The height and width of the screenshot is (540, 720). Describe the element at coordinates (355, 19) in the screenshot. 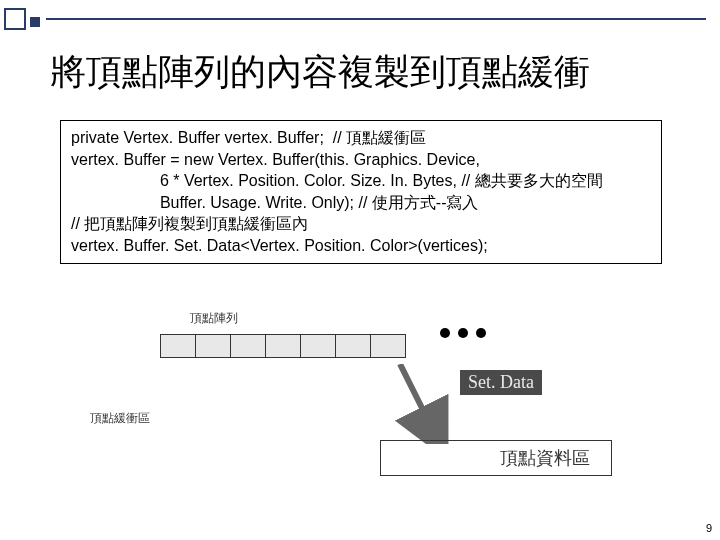

I see `header-decoration` at that location.